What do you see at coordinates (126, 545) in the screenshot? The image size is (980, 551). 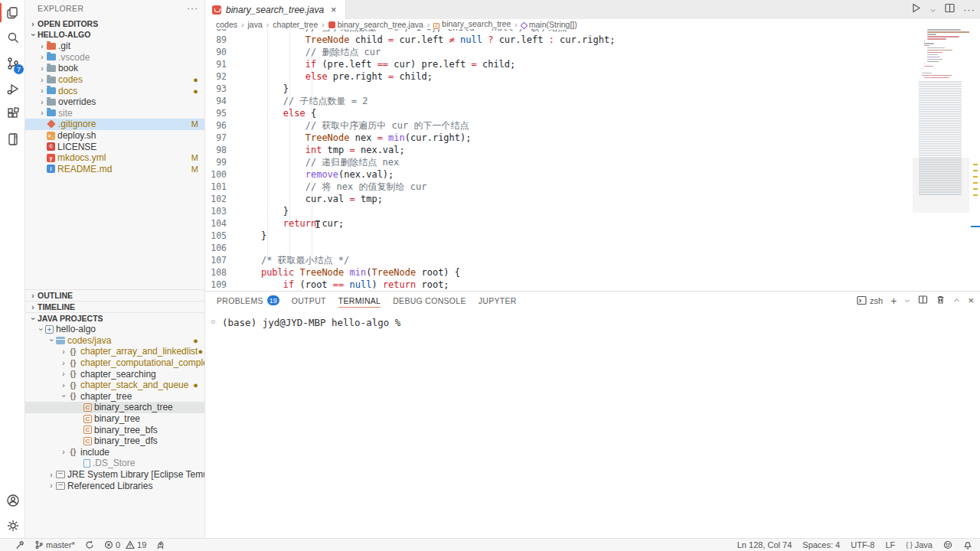 I see `problems-status: 0 19` at bounding box center [126, 545].